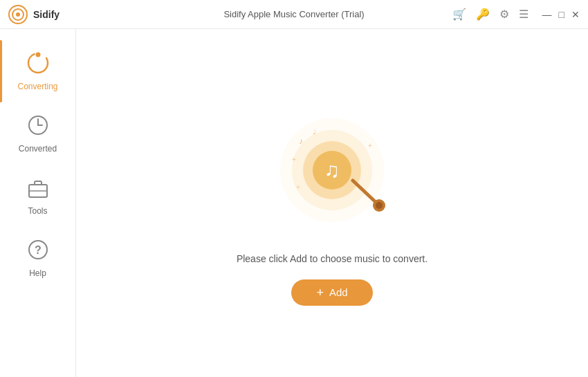 The width and height of the screenshot is (588, 377). What do you see at coordinates (46, 15) in the screenshot?
I see `app-brand-label: Sidify` at bounding box center [46, 15].